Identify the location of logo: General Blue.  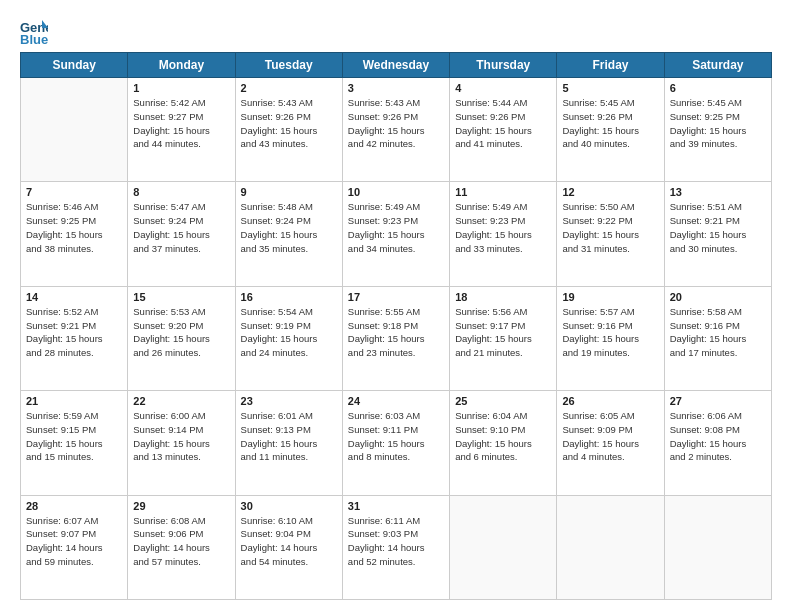
(36, 32).